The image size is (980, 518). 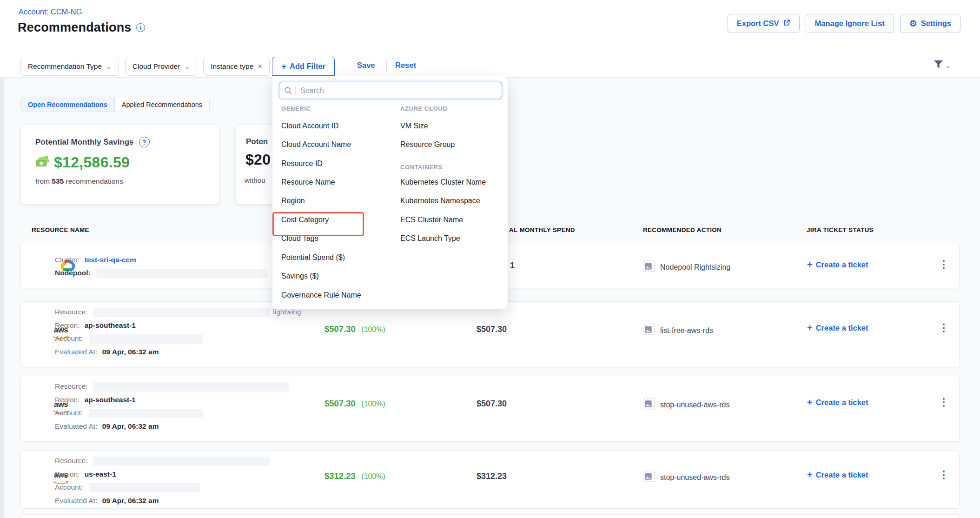 I want to click on funnel-icon, so click(x=938, y=65).